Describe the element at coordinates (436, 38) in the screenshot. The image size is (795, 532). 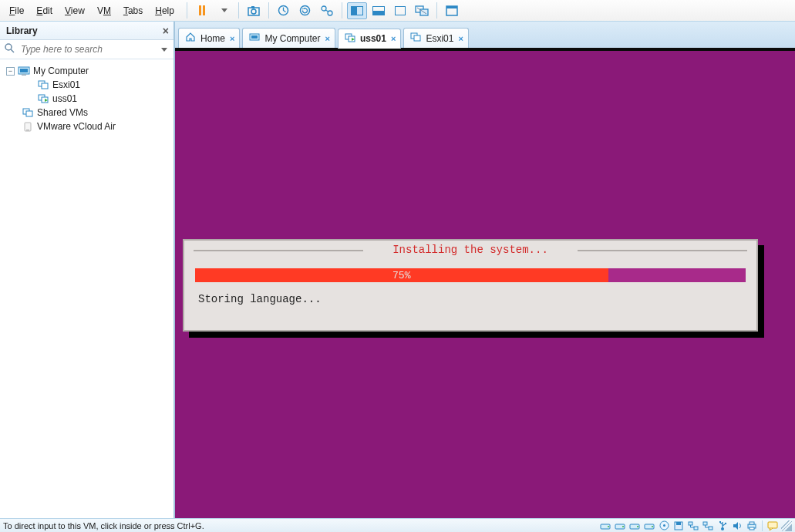
I see `tab-esxi01: Esxi01 ×` at that location.